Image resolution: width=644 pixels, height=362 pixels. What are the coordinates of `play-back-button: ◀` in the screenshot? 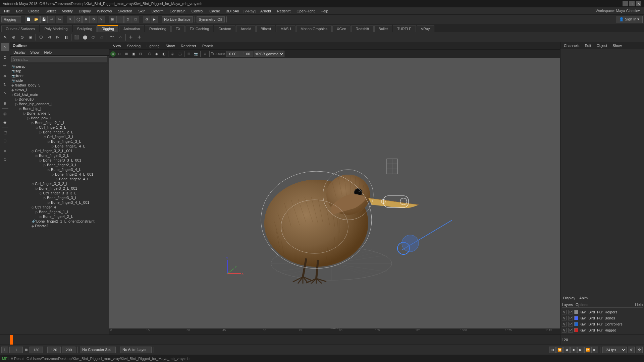 It's located at (567, 350).